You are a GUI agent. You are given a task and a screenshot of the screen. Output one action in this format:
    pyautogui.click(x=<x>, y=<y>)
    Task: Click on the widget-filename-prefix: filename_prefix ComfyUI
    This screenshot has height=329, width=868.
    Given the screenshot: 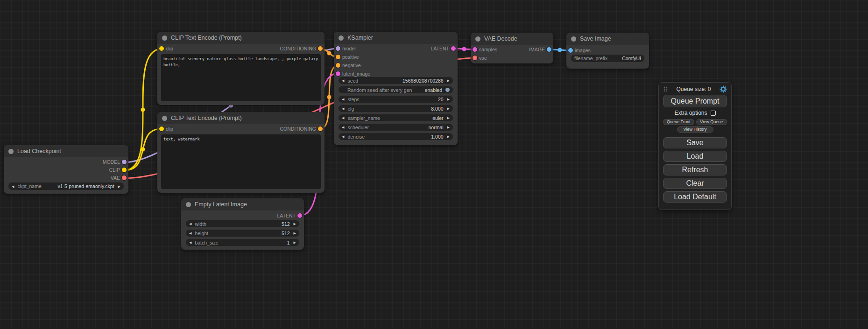 What is the action you would take?
    pyautogui.click(x=608, y=58)
    